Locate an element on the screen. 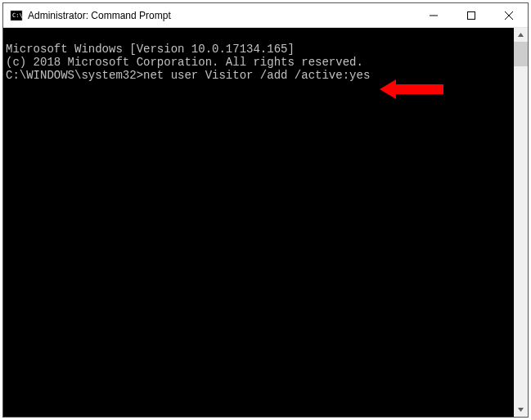 This screenshot has width=531, height=420. close-button is located at coordinates (509, 16).